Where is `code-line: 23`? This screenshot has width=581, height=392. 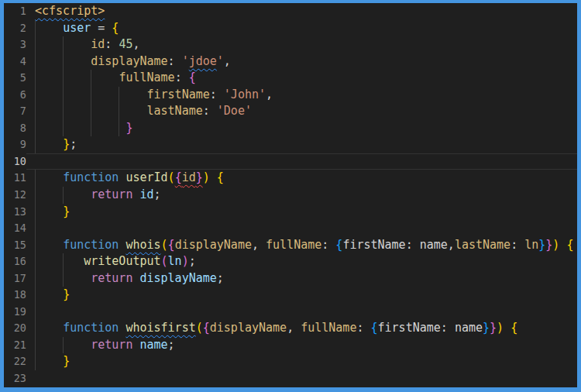
code-line: 23 is located at coordinates (290, 379).